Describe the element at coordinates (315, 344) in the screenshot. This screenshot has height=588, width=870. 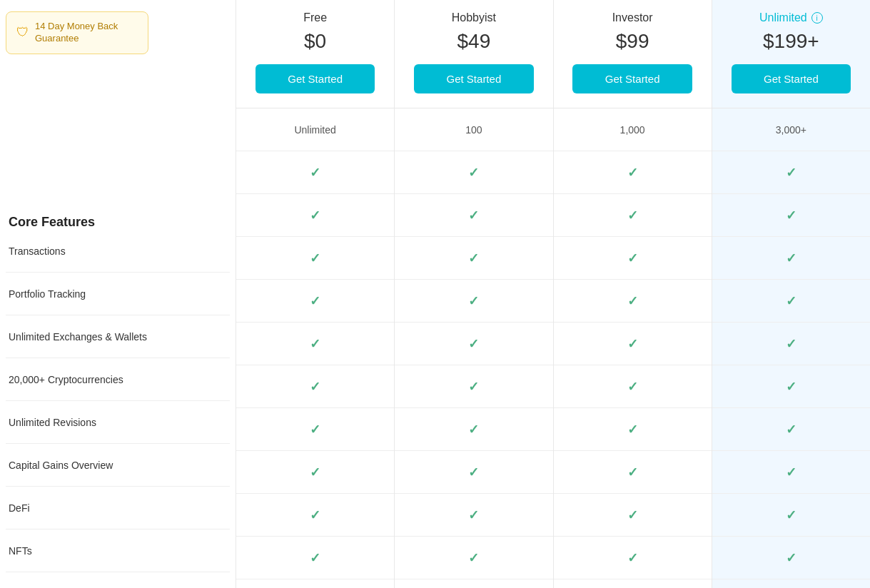
I see `free-capital-gains: ✓` at that location.